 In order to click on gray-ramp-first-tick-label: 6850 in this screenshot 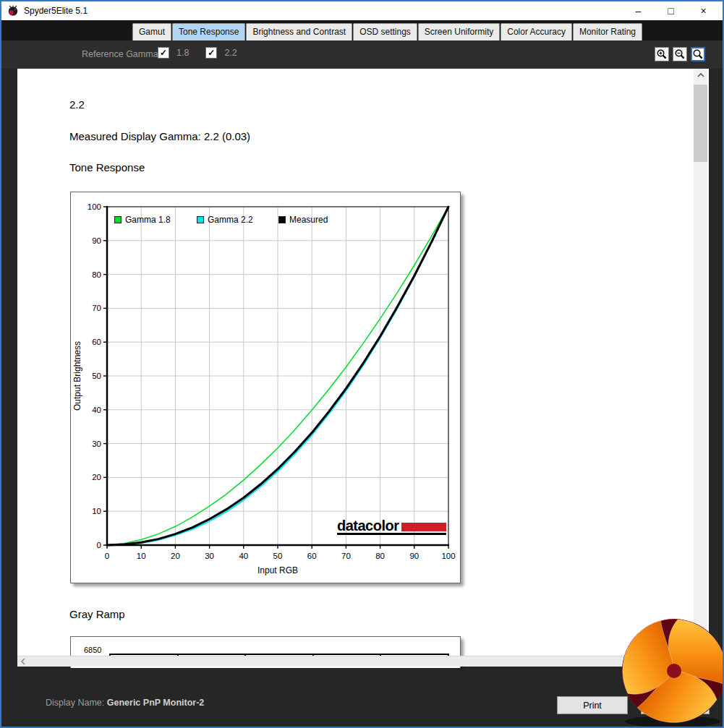, I will do `click(93, 650)`.